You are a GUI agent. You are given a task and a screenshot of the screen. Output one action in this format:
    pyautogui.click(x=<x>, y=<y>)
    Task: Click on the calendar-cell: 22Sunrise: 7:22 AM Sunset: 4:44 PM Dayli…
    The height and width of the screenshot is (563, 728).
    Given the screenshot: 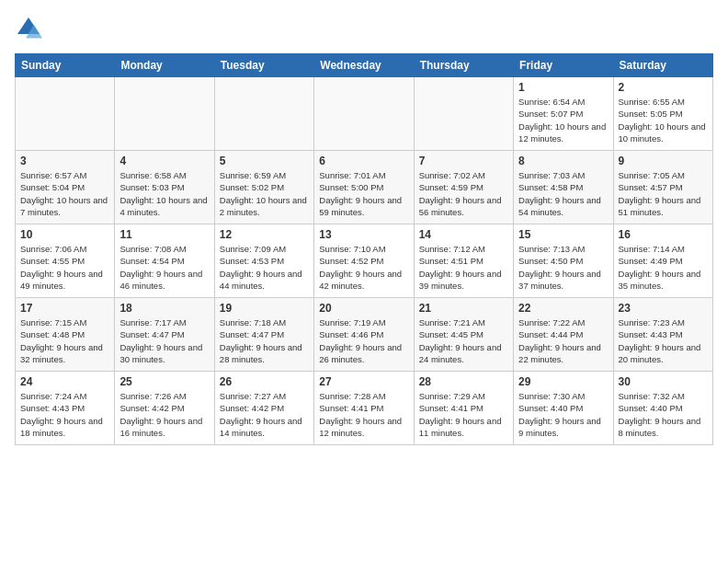 What is the action you would take?
    pyautogui.click(x=563, y=335)
    